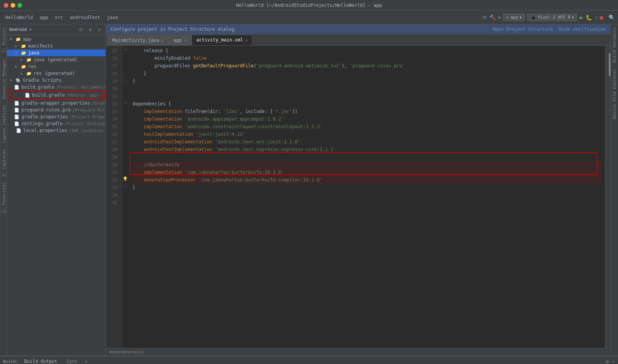 This screenshot has width=618, height=364. I want to click on sync-icon: ⟳, so click(485, 17).